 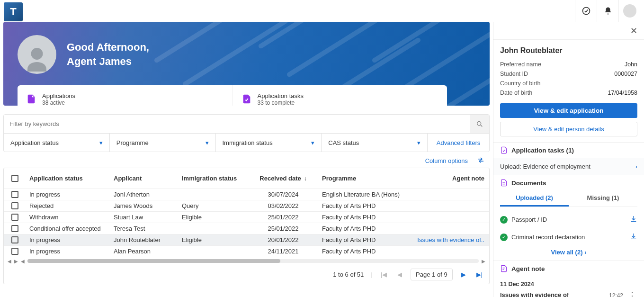 What do you see at coordinates (608, 11) in the screenshot?
I see `notifications-icon` at bounding box center [608, 11].